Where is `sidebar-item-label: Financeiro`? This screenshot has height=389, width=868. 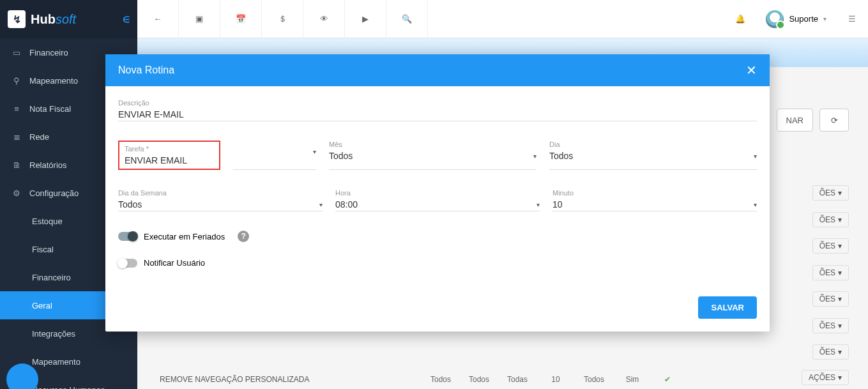
sidebar-item-label: Financeiro is located at coordinates (49, 52).